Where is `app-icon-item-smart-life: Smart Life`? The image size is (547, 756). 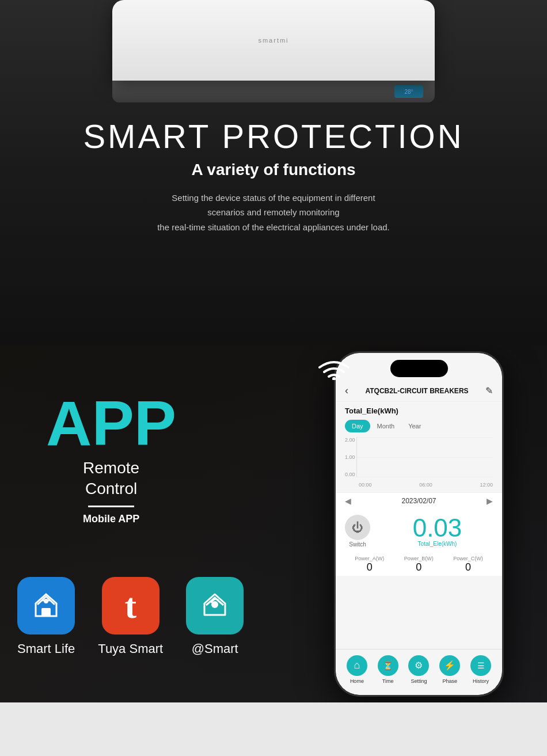 app-icon-item-smart-life: Smart Life is located at coordinates (46, 617).